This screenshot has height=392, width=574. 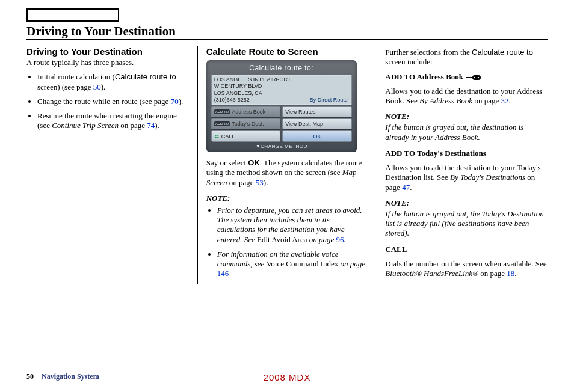 What do you see at coordinates (229, 136) in the screenshot?
I see `btn-label: CALL` at bounding box center [229, 136].